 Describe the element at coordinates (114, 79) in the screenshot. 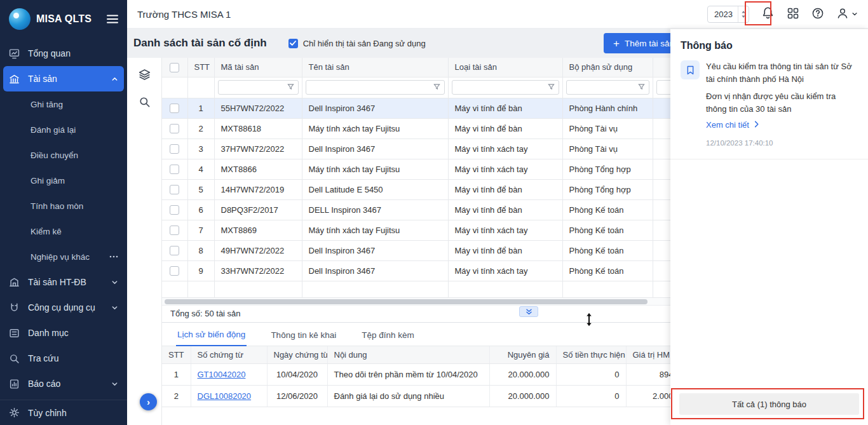

I see `chevron-up-icon` at that location.